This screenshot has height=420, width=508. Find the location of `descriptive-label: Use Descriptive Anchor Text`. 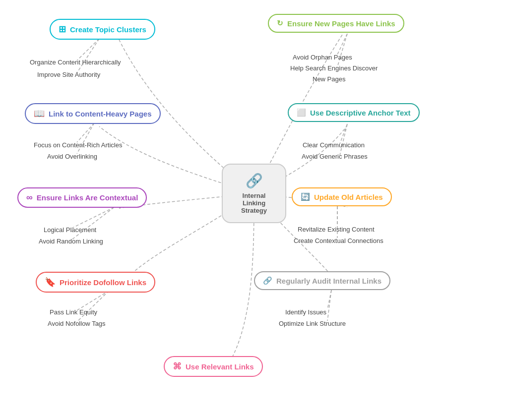

descriptive-label: Use Descriptive Anchor Text is located at coordinates (360, 113).